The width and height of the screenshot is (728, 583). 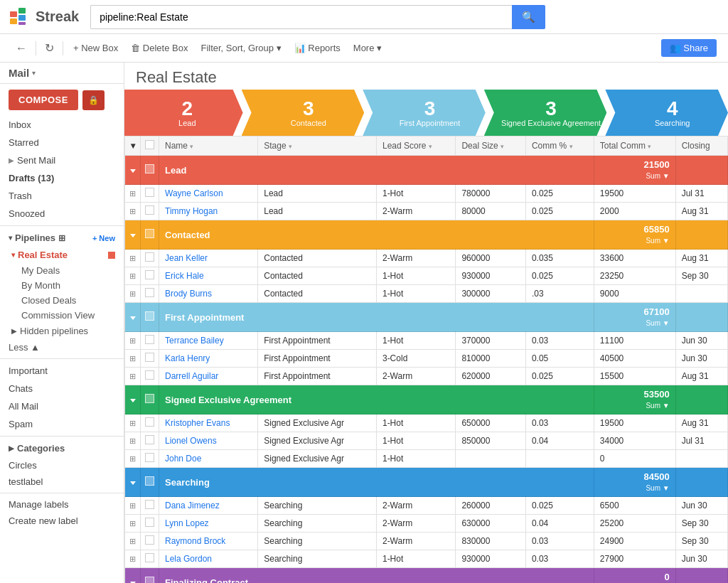 I want to click on refresh-button: ↻, so click(x=50, y=48).